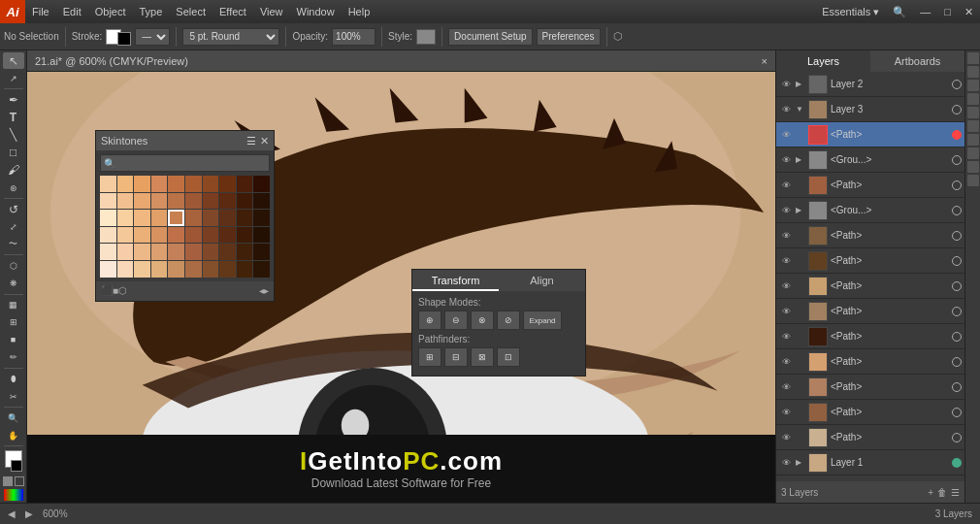 The image size is (980, 524). What do you see at coordinates (786, 337) in the screenshot?
I see `path7-vis: 👁` at bounding box center [786, 337].